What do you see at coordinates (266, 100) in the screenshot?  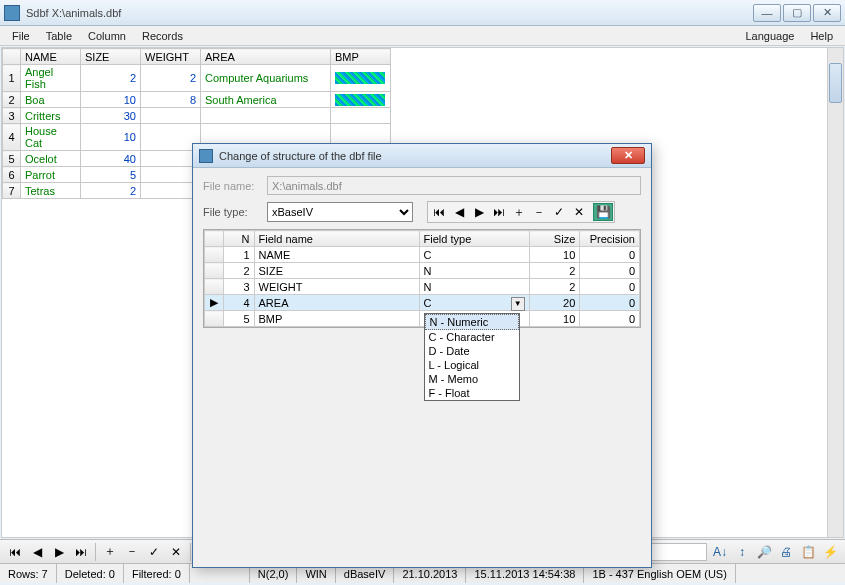 I see `cell-area: South America` at bounding box center [266, 100].